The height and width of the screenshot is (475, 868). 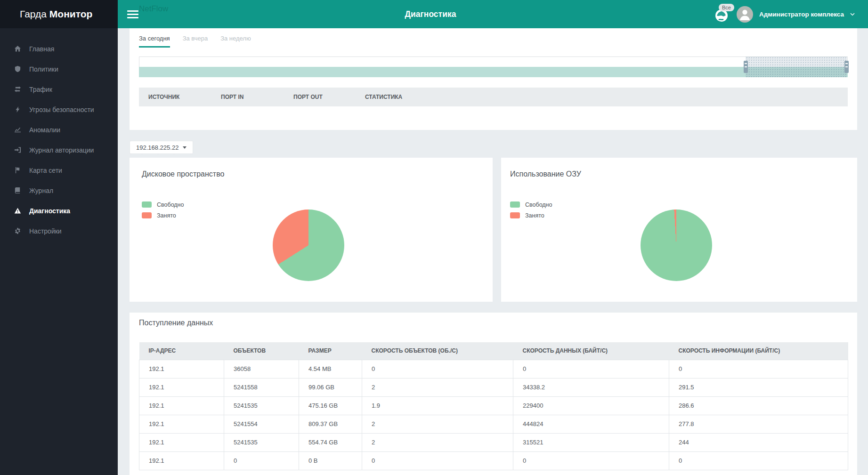 What do you see at coordinates (59, 89) in the screenshot?
I see `sidebar-item-traffic: Трафик` at bounding box center [59, 89].